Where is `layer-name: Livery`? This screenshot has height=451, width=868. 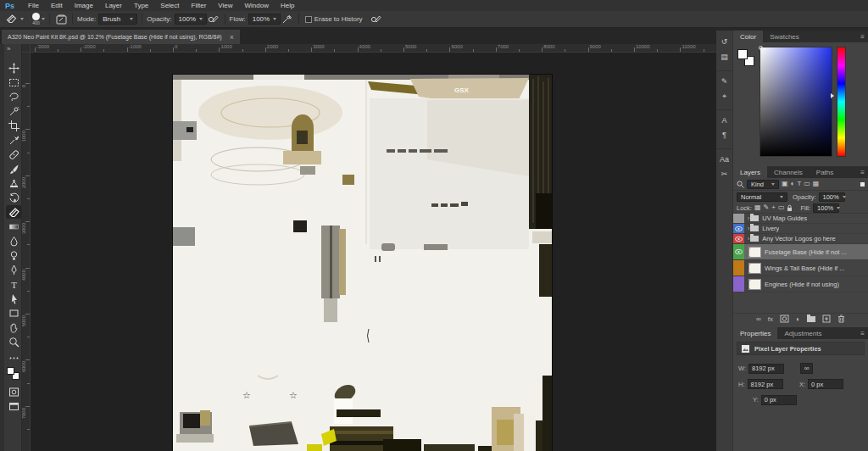
layer-name: Livery is located at coordinates (771, 229).